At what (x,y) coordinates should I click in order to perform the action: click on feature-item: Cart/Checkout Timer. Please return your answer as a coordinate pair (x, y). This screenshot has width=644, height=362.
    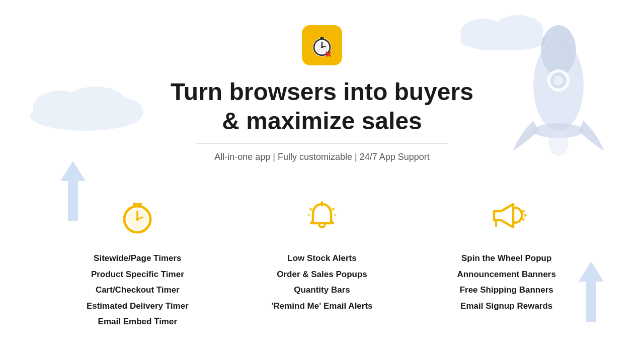
    Looking at the image, I should click on (138, 290).